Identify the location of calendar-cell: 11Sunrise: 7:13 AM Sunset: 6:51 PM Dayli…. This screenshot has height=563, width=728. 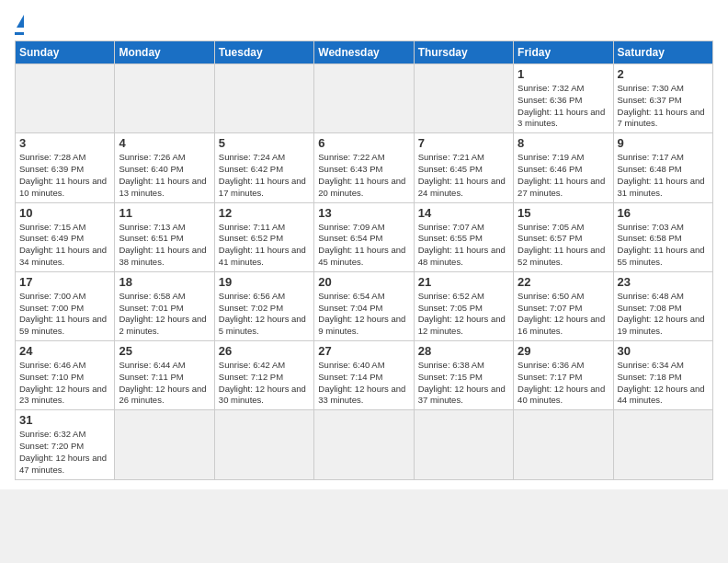
(165, 237).